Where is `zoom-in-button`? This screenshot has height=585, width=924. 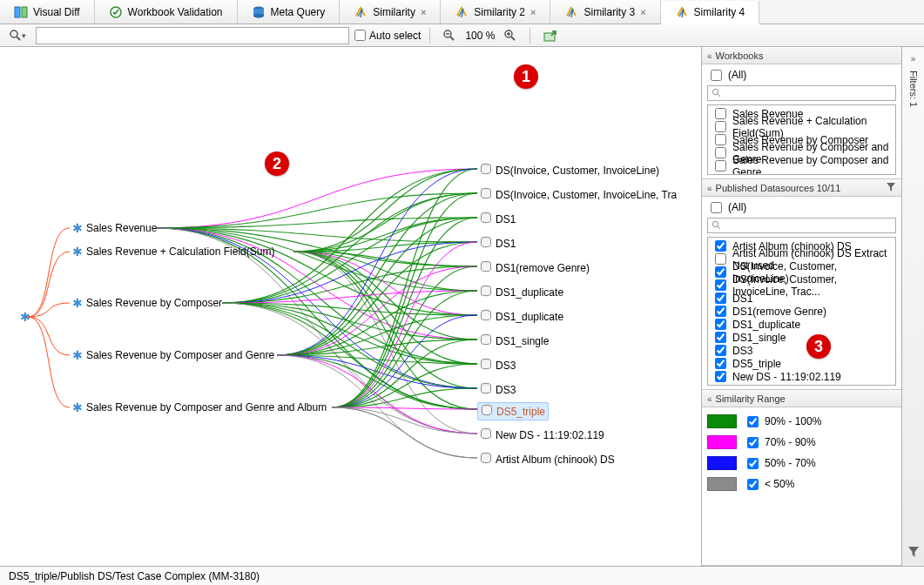
zoom-in-button is located at coordinates (510, 36).